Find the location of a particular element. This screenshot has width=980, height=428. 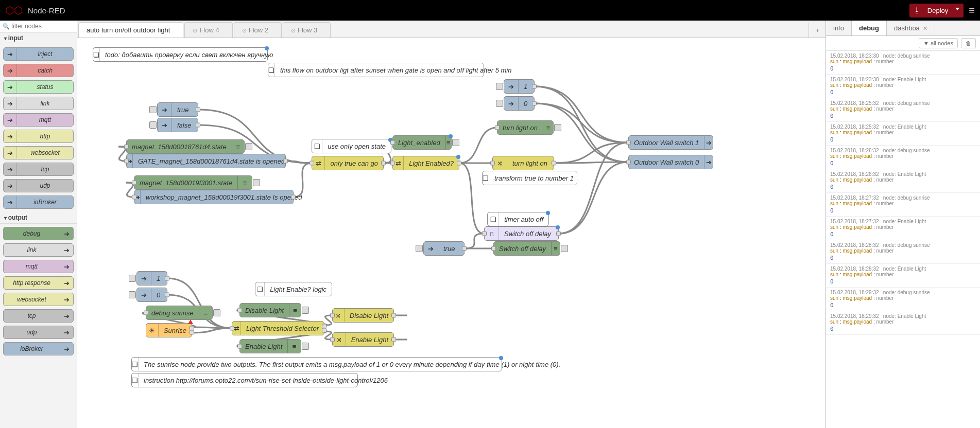

debug-message: 15.02.2018, 18:23:30 node: Enable Lights… is located at coordinates (903, 86).